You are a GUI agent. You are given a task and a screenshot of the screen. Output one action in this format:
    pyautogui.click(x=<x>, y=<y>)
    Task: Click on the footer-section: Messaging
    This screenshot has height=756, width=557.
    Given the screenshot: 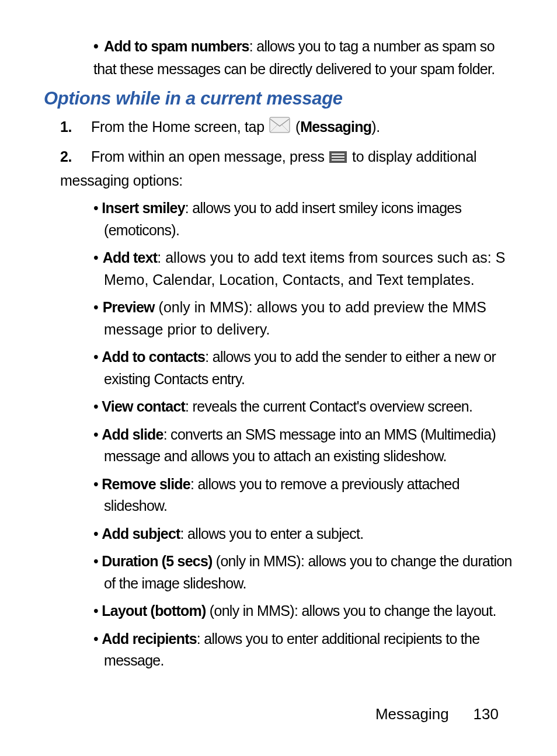 What is the action you would take?
    pyautogui.click(x=412, y=714)
    